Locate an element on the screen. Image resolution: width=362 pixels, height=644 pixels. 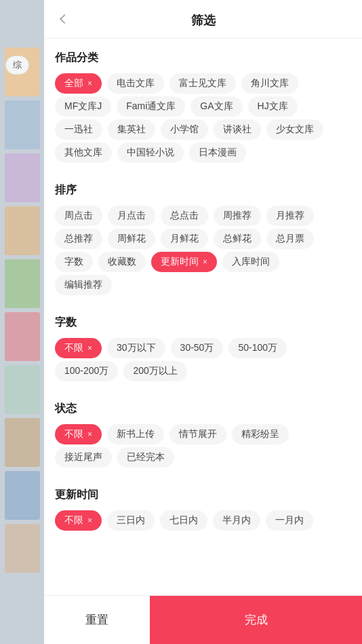
tag-总鲜花: 总鲜花 is located at coordinates (237, 239).